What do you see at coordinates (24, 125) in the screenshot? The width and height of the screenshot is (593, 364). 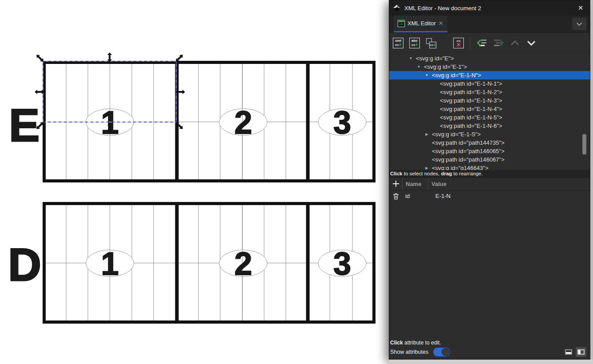 I see `figure-e-letter: E` at bounding box center [24, 125].